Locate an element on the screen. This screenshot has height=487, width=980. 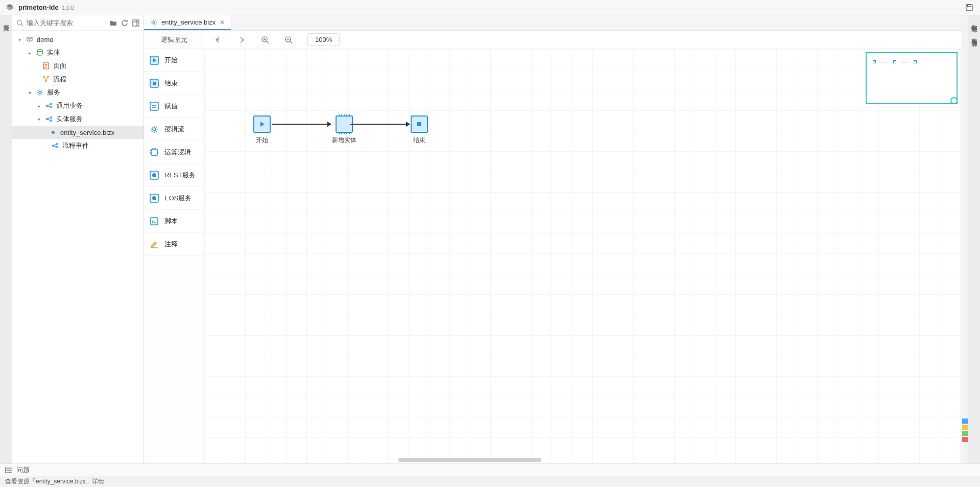
folder-icon is located at coordinates (113, 23).